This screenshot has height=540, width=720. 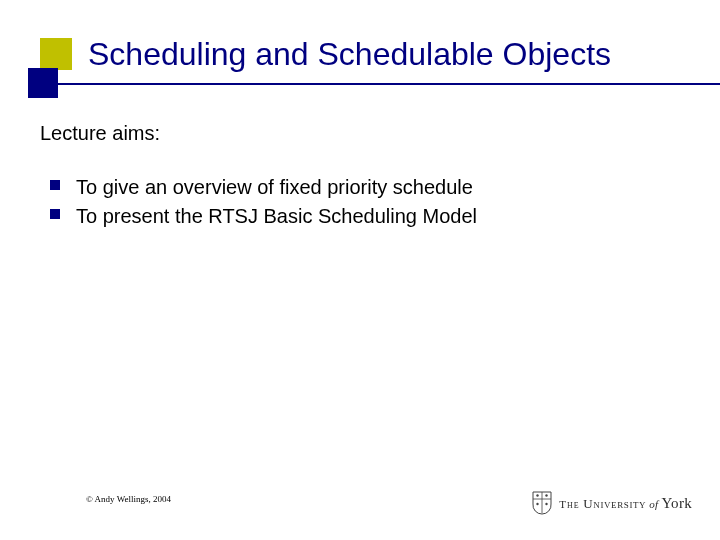 I want to click on slide-title: Scheduling and Schedulable Objects, so click(x=350, y=54).